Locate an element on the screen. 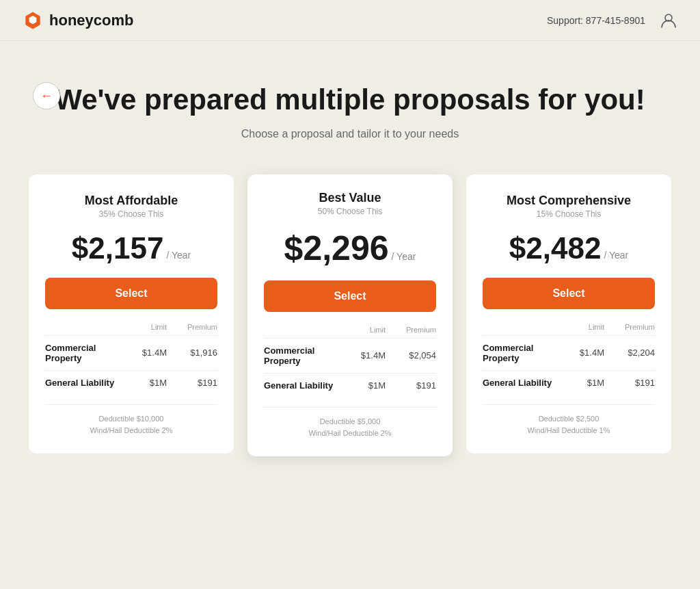  price-amount-affordable: $2,157 is located at coordinates (118, 248).